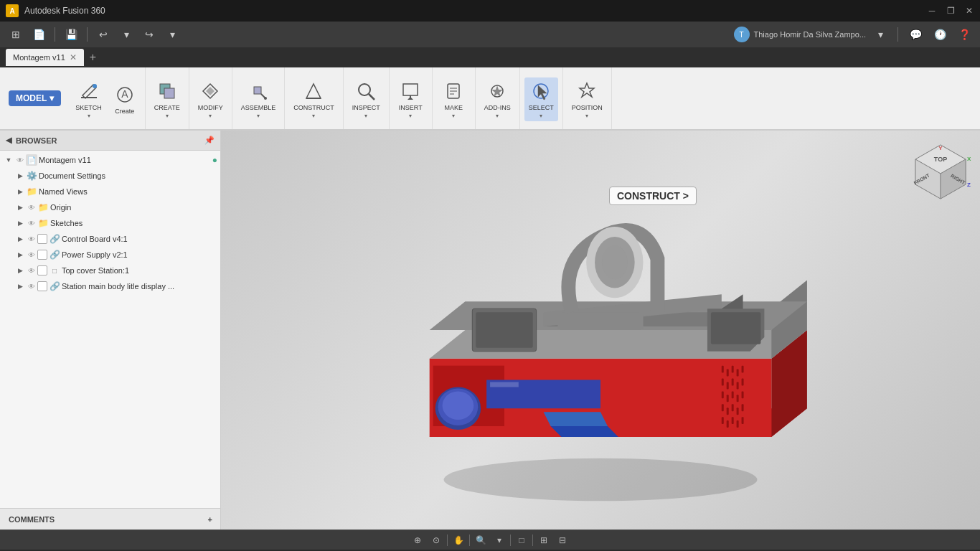  Describe the element at coordinates (210, 91) in the screenshot. I see `modify-icon` at that location.